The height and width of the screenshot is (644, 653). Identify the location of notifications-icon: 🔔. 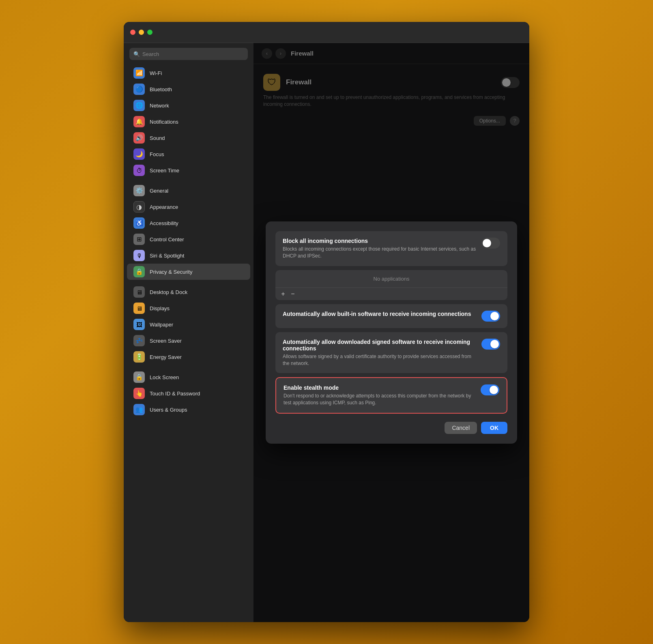
(139, 122).